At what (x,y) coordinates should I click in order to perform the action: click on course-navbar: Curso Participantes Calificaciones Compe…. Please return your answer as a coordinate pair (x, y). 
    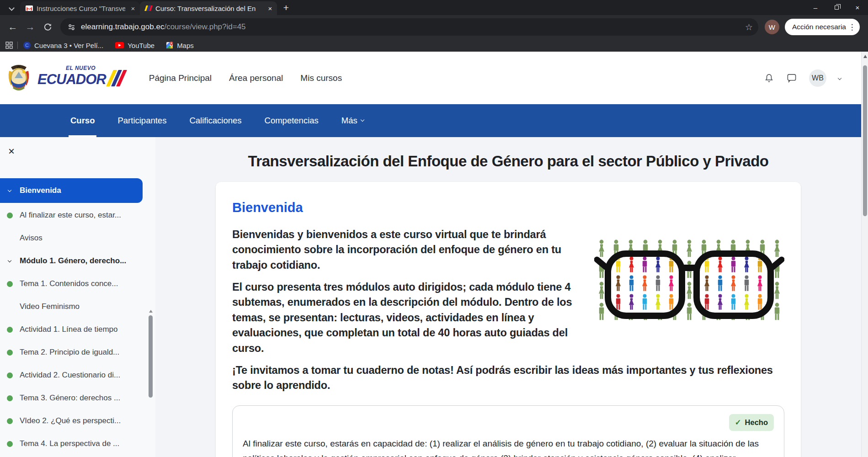
    Looking at the image, I should click on (431, 121).